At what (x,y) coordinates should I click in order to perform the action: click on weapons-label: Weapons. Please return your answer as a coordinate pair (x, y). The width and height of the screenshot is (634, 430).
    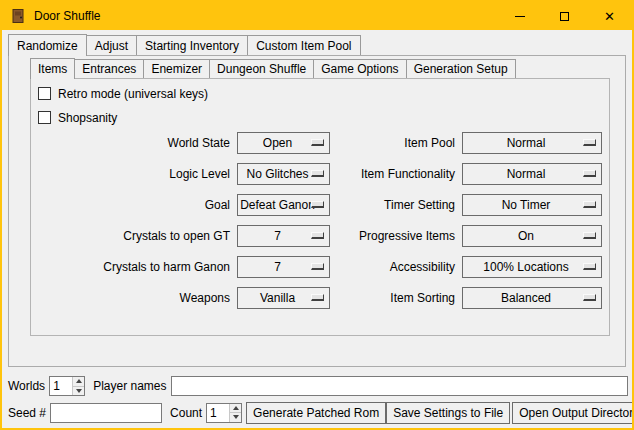
    Looking at the image, I should click on (134, 298).